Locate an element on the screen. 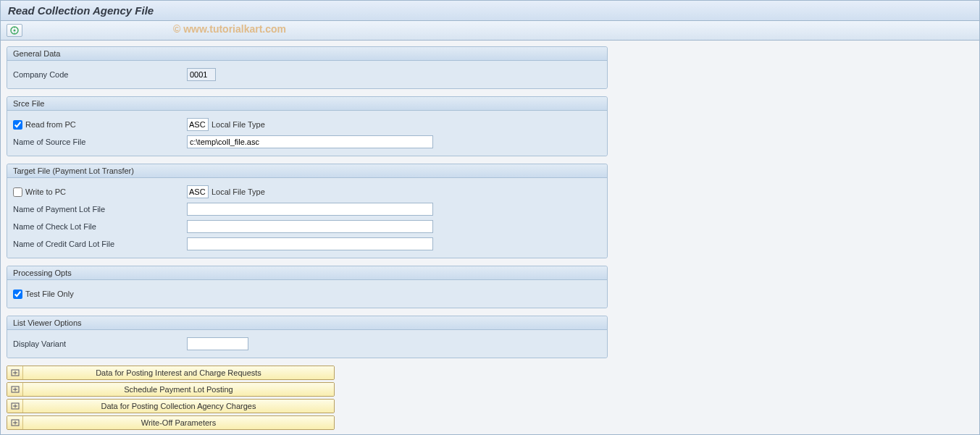 The image size is (980, 435). company-code-input is located at coordinates (201, 75).